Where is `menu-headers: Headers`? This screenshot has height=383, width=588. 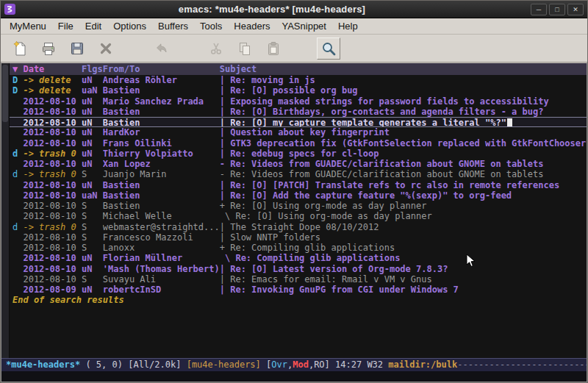 menu-headers: Headers is located at coordinates (251, 26).